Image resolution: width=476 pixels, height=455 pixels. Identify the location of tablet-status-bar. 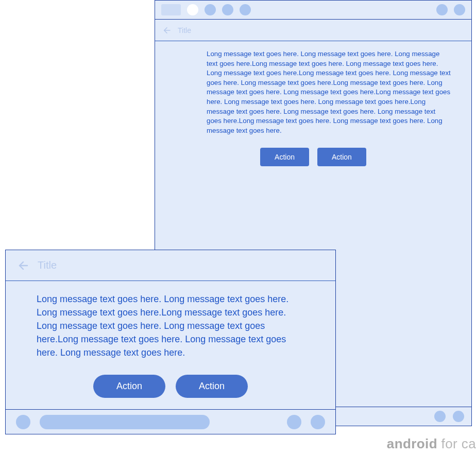
(313, 10).